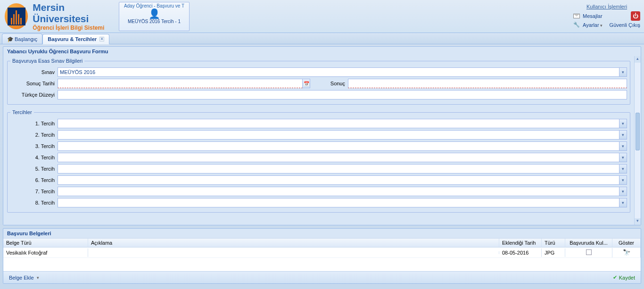 The image size is (644, 289). I want to click on cell-date: 08-05-2016, so click(520, 253).